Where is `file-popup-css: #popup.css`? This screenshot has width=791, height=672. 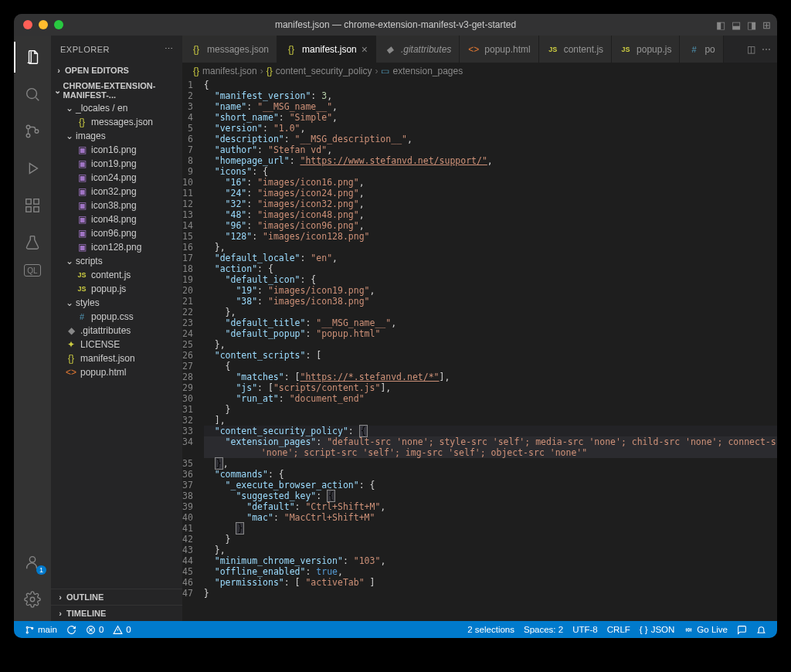 file-popup-css: #popup.css is located at coordinates (118, 317).